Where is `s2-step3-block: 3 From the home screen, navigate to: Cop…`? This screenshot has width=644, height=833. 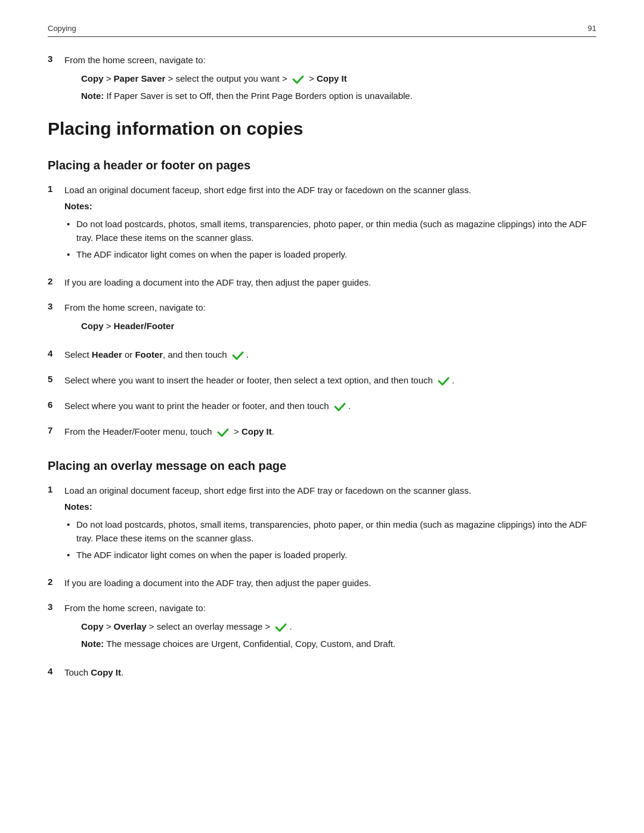 s2-step3-block: 3 From the home screen, navigate to: Cop… is located at coordinates (322, 629).